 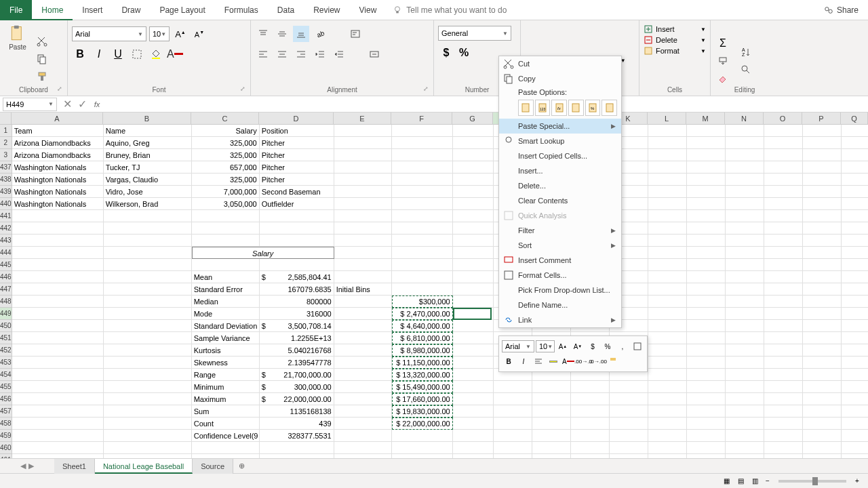 I want to click on zoom-in-button: +, so click(x=857, y=481).